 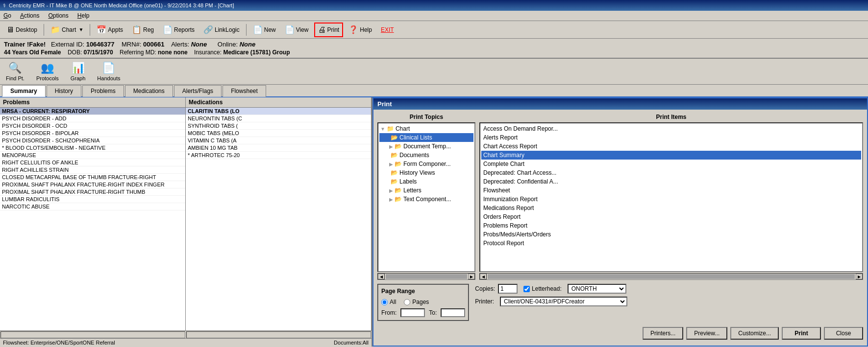 What do you see at coordinates (381, 277) in the screenshot?
I see `tree-scroll-left: ◀` at bounding box center [381, 277].